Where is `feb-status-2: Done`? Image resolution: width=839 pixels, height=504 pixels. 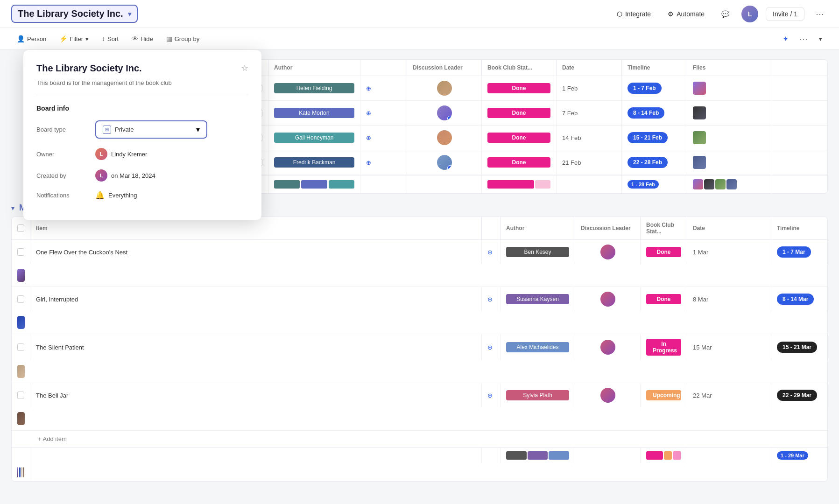 feb-status-2: Done is located at coordinates (519, 113).